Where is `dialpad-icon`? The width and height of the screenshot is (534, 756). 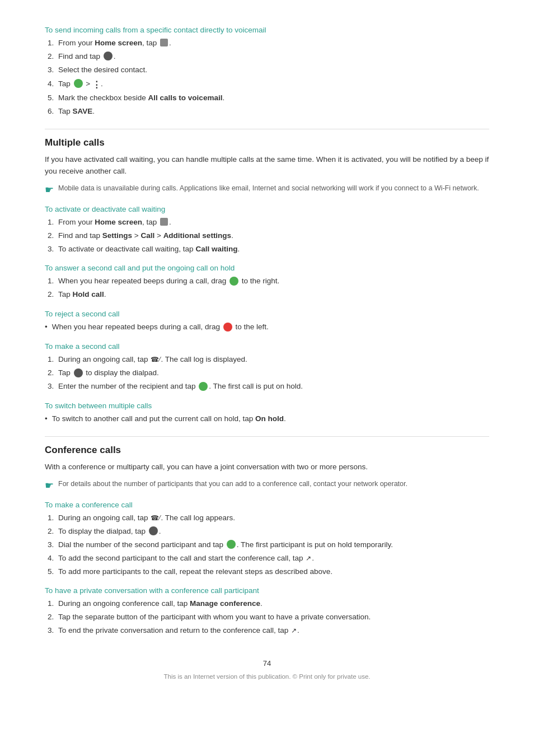 dialpad-icon is located at coordinates (78, 373).